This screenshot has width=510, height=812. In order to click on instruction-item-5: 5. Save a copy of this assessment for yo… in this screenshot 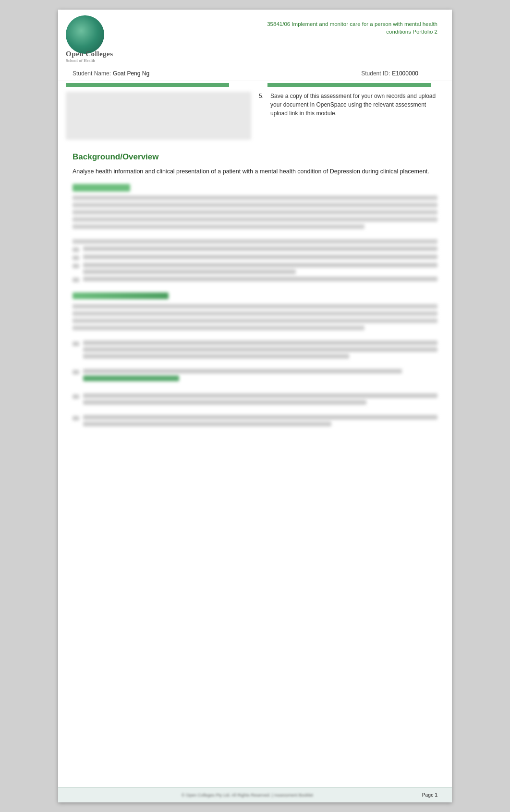, I will do `click(352, 105)`.